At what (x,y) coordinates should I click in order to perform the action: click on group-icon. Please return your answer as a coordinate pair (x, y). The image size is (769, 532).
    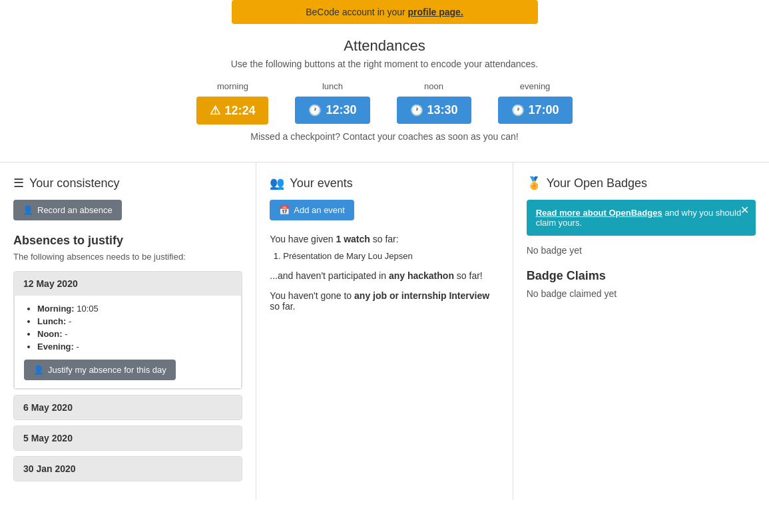
    Looking at the image, I should click on (277, 183).